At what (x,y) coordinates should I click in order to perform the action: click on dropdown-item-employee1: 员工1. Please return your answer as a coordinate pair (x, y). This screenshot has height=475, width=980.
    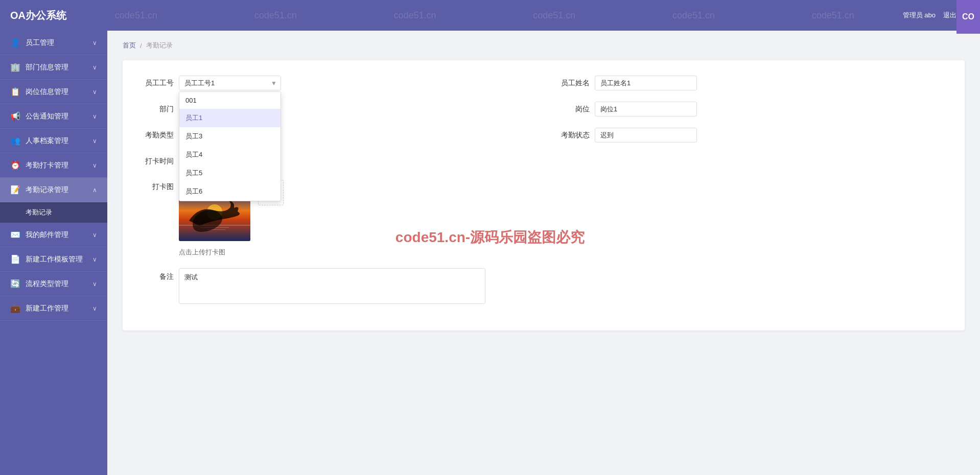
    Looking at the image, I should click on (230, 118).